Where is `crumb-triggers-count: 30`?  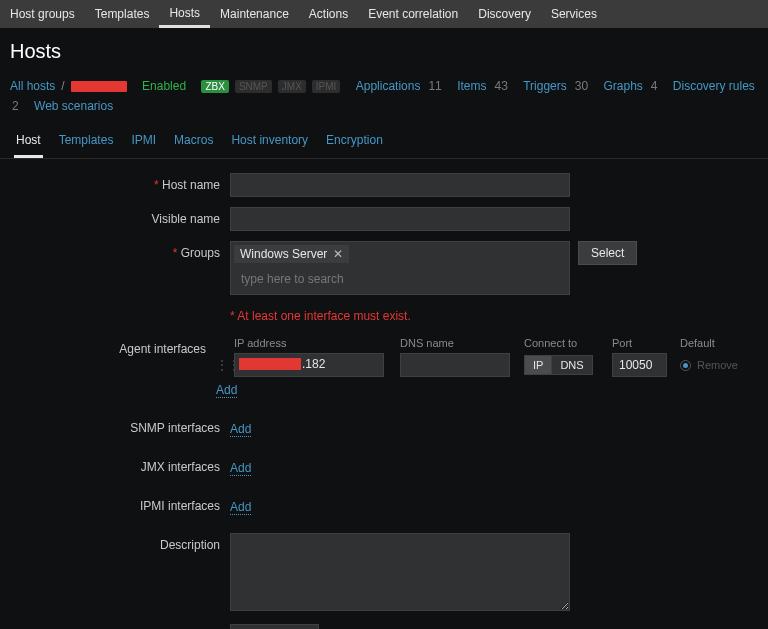
crumb-triggers-count: 30 is located at coordinates (582, 86).